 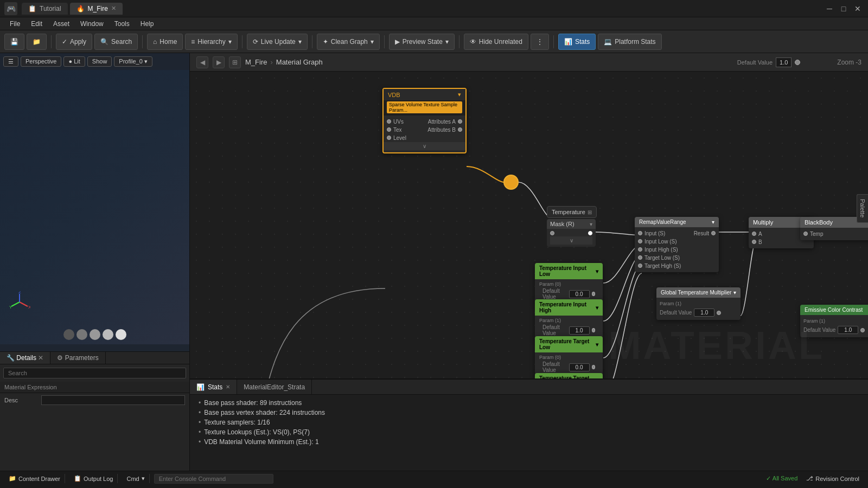 What do you see at coordinates (806, 234) in the screenshot?
I see `blackbody-temp-pin` at bounding box center [806, 234].